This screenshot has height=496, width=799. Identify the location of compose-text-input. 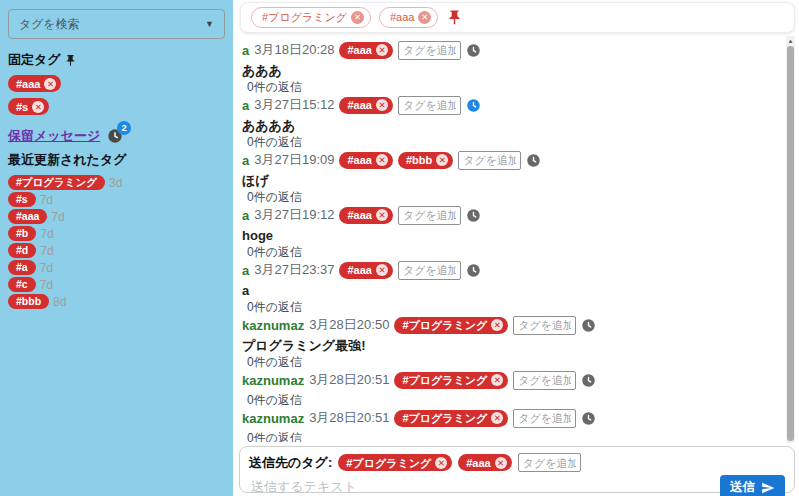
(464, 486).